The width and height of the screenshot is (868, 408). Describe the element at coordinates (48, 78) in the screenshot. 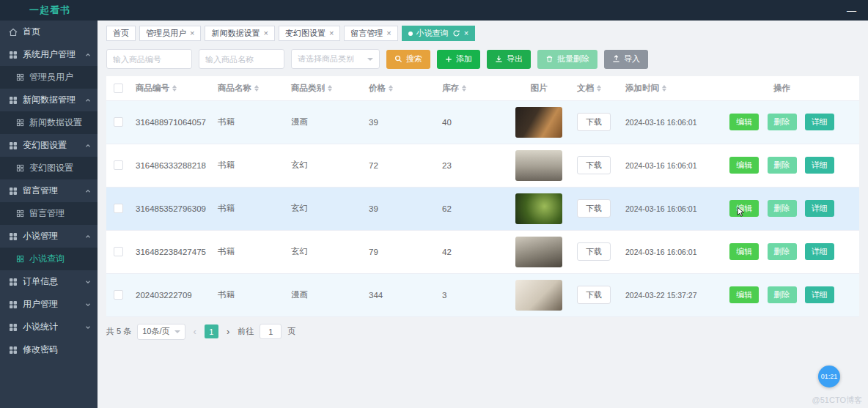

I see `sidebar-subitem-admin-users: 管理员用户` at that location.